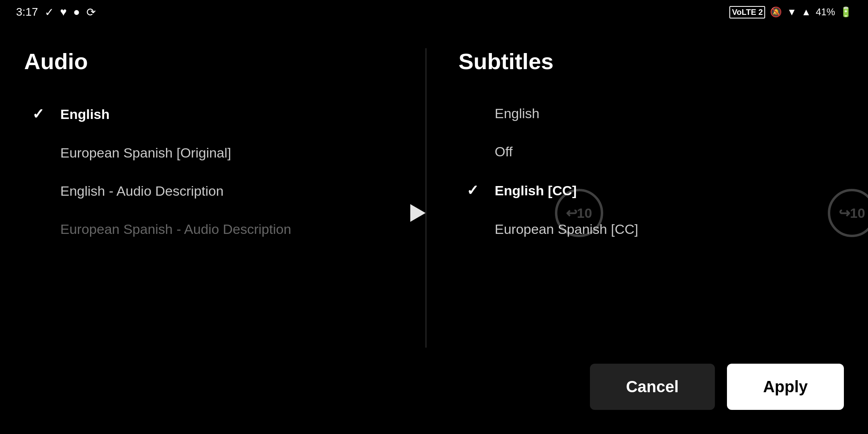 The image size is (868, 434). What do you see at coordinates (145, 153) in the screenshot?
I see `audio-item-european-spanish-label: European Spanish [Original]` at bounding box center [145, 153].